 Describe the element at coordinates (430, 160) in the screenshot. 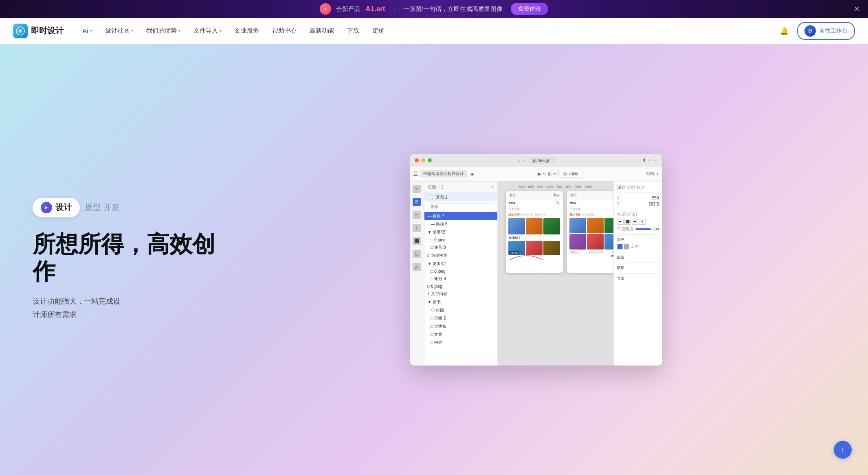

I see `window-maximize-dot` at that location.